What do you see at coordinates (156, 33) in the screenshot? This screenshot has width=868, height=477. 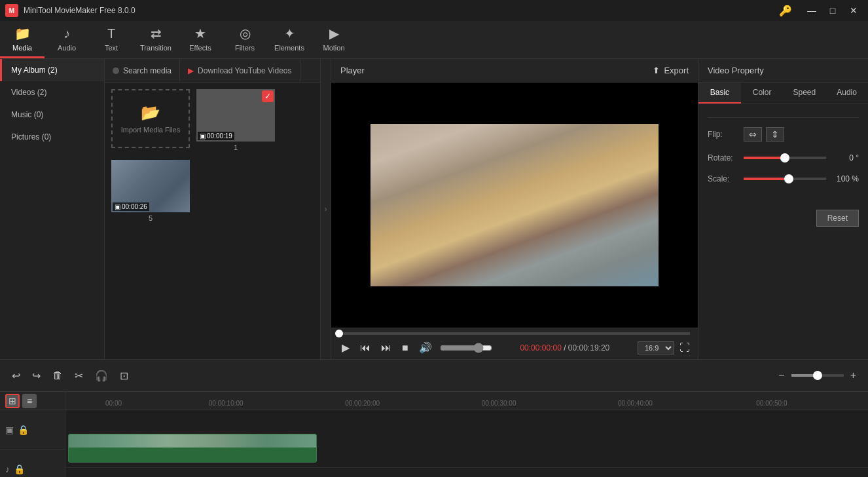 I see `transition-icon: ⇄` at bounding box center [156, 33].